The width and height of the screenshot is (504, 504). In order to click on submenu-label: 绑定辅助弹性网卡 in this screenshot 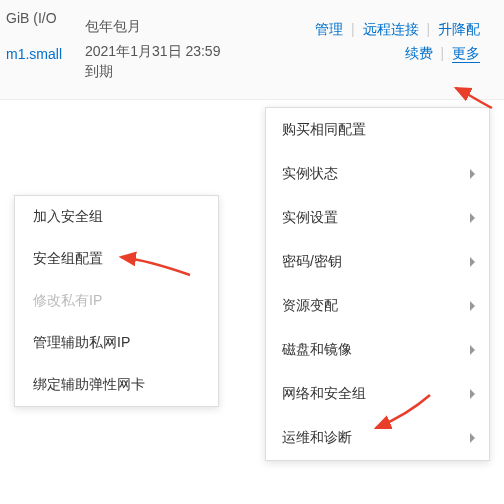, I will do `click(89, 384)`.